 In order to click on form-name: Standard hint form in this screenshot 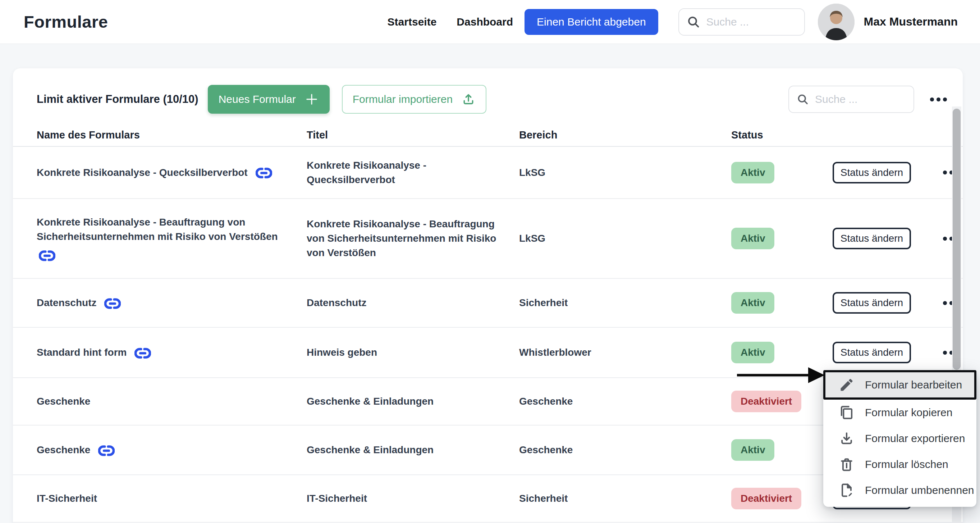, I will do `click(81, 352)`.